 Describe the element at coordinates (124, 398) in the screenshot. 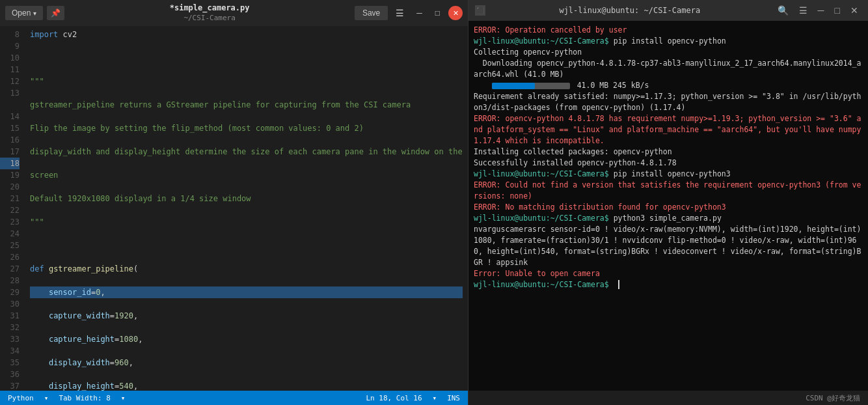

I see `status-tab-dropdown-icon: ▾` at that location.